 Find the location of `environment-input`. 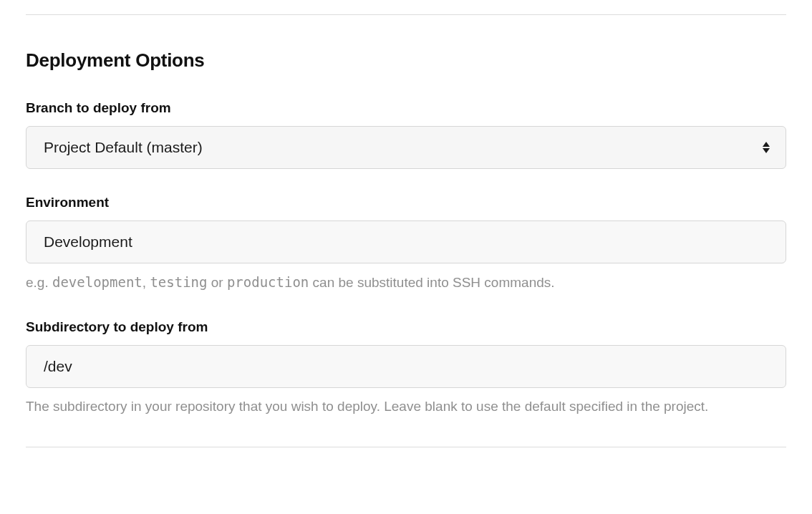

environment-input is located at coordinates (406, 242).